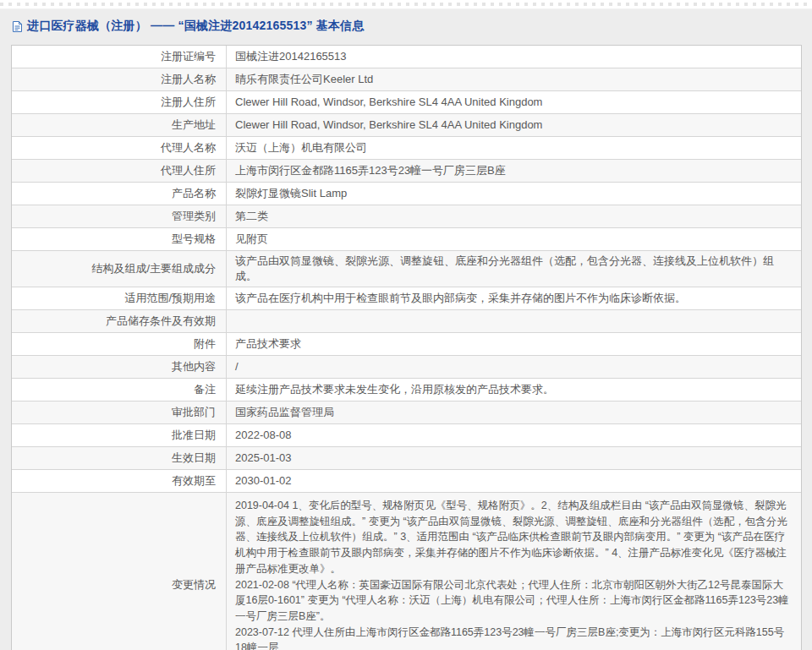  Describe the element at coordinates (406, 345) in the screenshot. I see `table-row: 附件 产品技术要求` at that location.